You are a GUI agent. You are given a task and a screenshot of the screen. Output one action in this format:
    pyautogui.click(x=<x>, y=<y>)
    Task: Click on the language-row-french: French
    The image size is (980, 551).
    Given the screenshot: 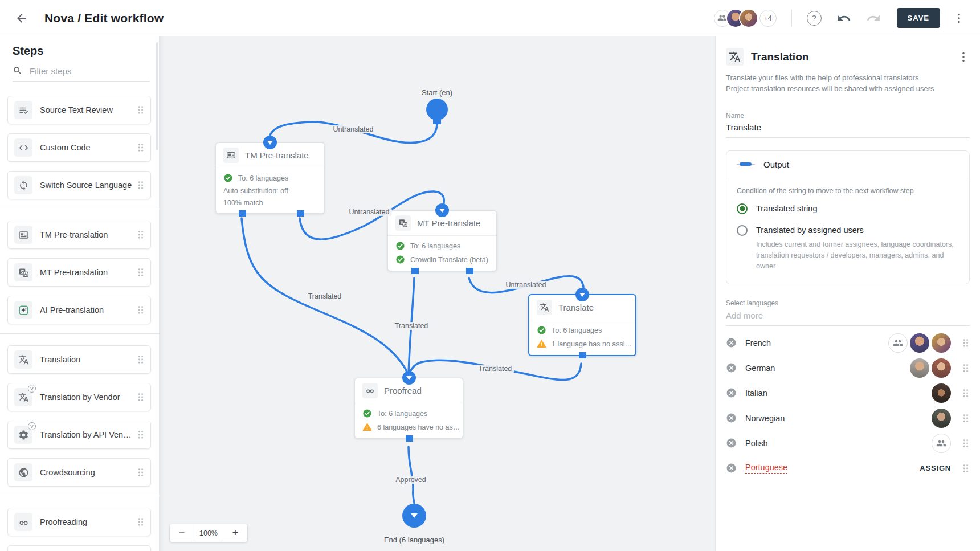 What is the action you would take?
    pyautogui.click(x=848, y=343)
    